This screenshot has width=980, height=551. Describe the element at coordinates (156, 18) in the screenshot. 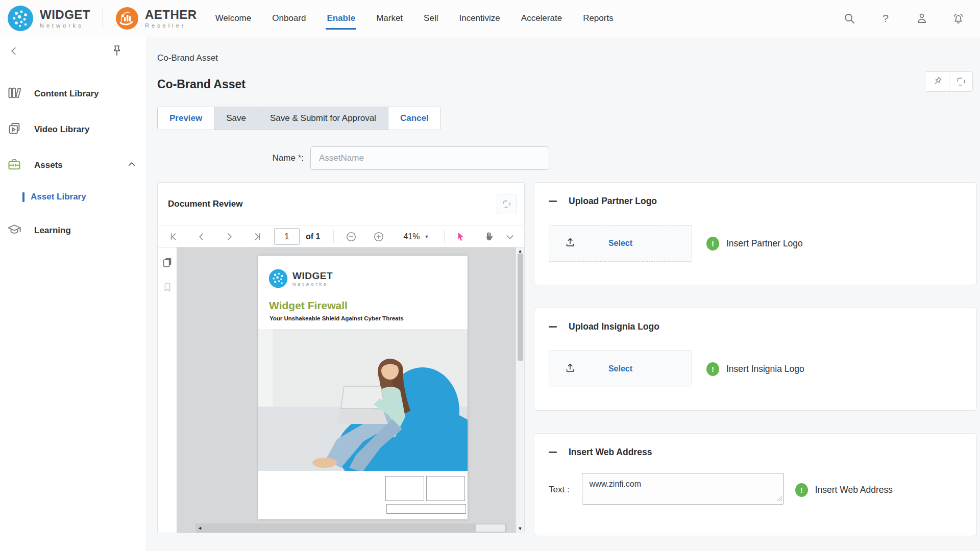

I see `aether-reseller-logo: AETHER Reseller` at that location.